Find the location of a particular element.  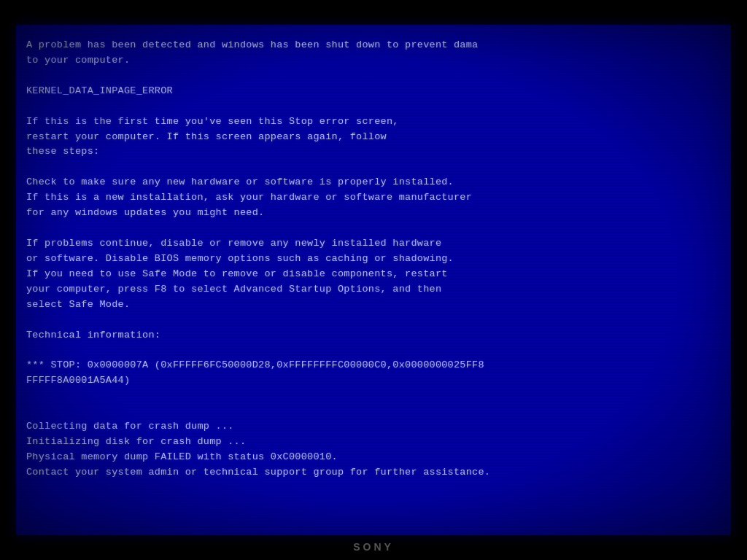

bsod-line: If problems continue, disable or remove … is located at coordinates (371, 244).